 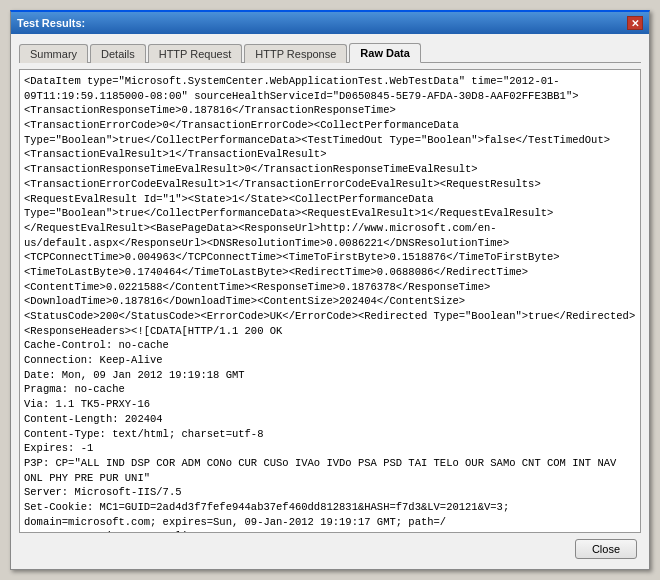 I want to click on tab-http-response: HTTP Response, so click(x=296, y=54).